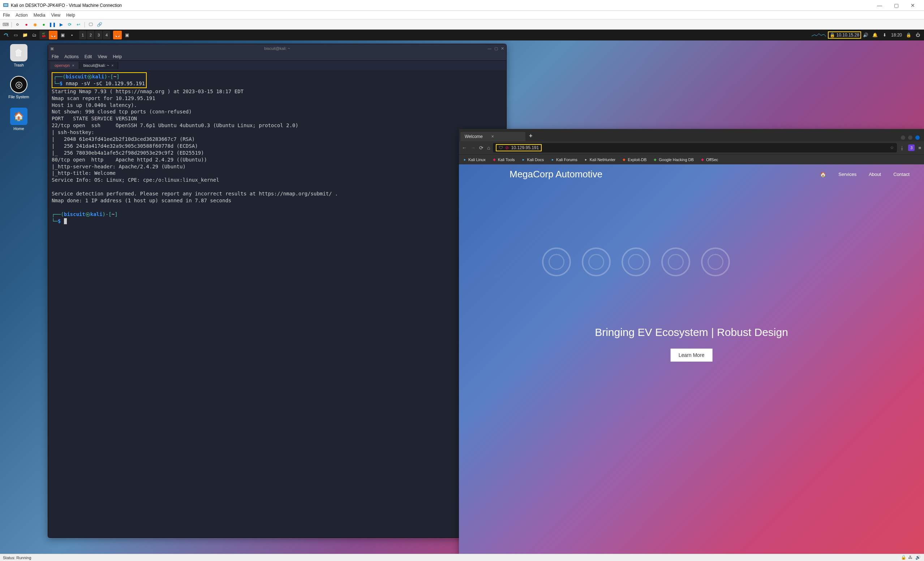 The height and width of the screenshot is (561, 924). Describe the element at coordinates (26, 25) in the screenshot. I see `turnoff-icon: ●` at that location.